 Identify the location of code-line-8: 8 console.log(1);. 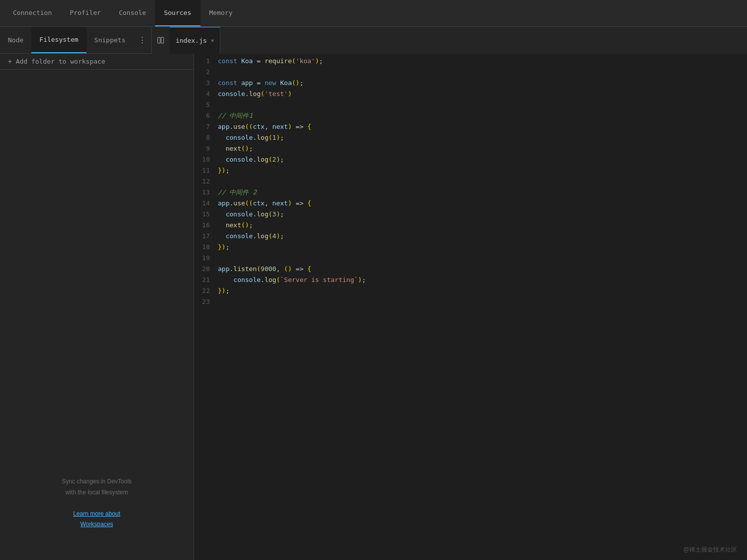
(470, 138).